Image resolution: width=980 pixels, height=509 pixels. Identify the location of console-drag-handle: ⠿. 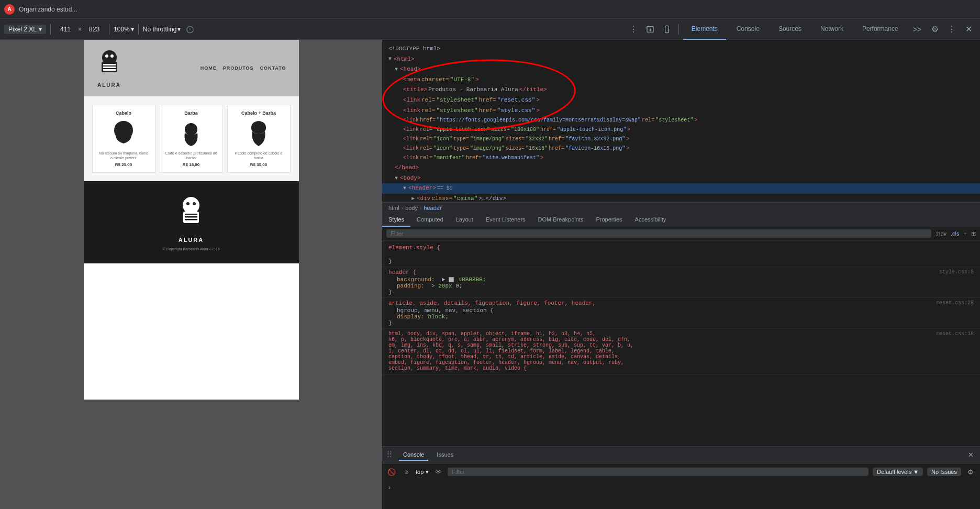
(389, 455).